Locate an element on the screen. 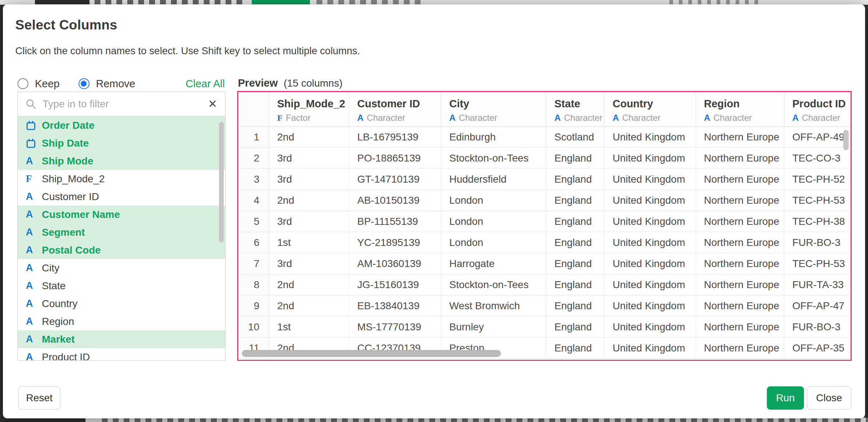 Image resolution: width=868 pixels, height=422 pixels. table-row: 61stYC-21895139LondonEnglandUnited Kingd… is located at coordinates (544, 243).